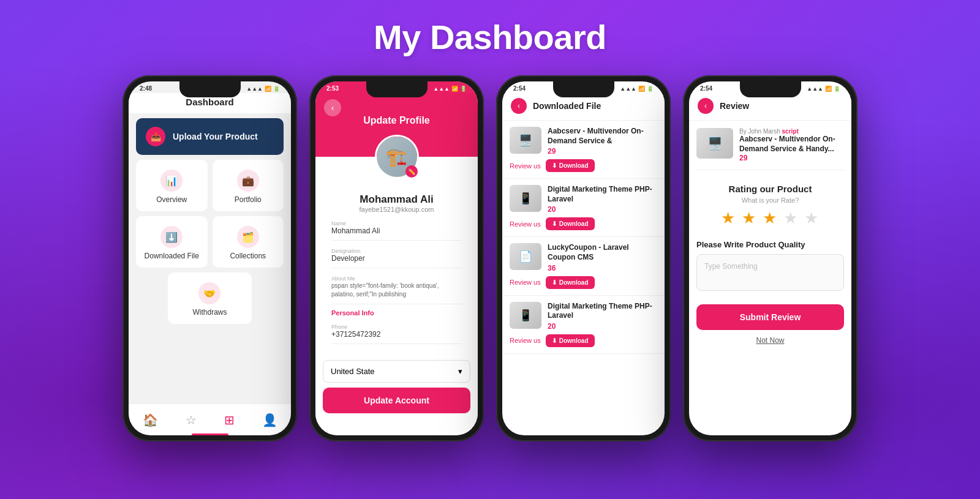 Image resolution: width=980 pixels, height=499 pixels. What do you see at coordinates (570, 224) in the screenshot?
I see `download-button-1: ⬇ Download` at bounding box center [570, 224].